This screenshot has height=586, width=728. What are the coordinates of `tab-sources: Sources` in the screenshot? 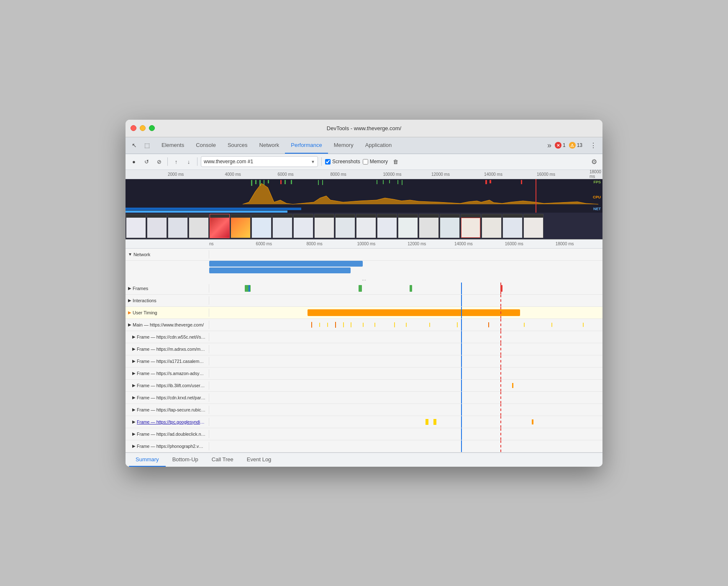 It's located at (238, 145).